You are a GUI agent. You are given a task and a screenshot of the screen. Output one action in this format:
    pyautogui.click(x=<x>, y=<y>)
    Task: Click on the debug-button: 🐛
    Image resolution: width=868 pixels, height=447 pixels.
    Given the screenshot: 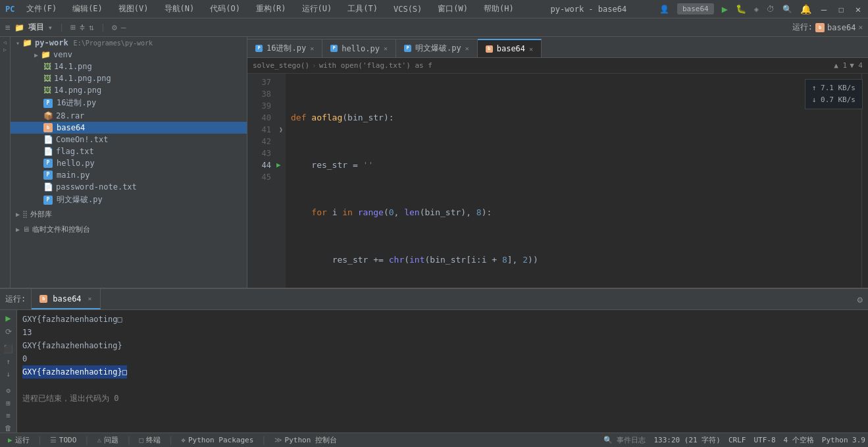 What is the action you would take?
    pyautogui.click(x=741, y=9)
    